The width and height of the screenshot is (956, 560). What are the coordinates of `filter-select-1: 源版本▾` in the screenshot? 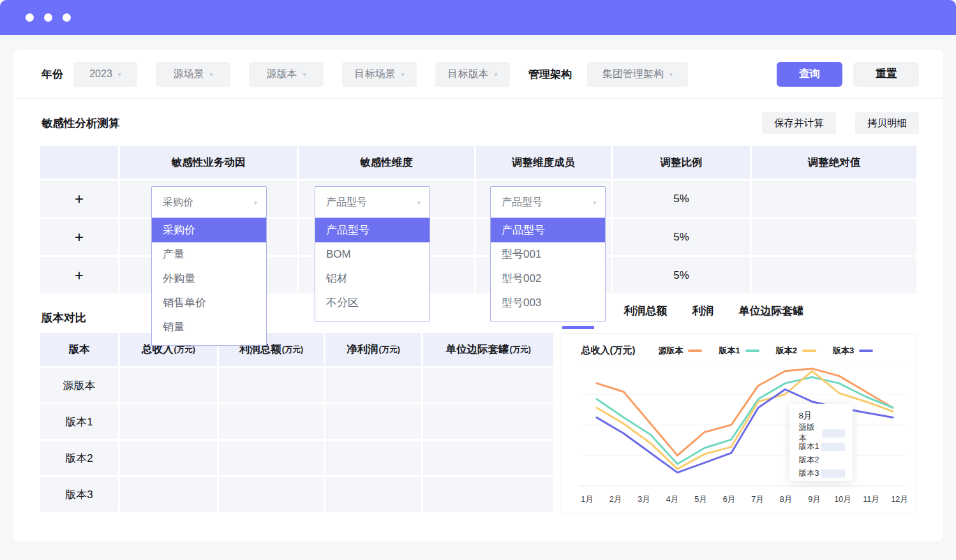 It's located at (286, 74).